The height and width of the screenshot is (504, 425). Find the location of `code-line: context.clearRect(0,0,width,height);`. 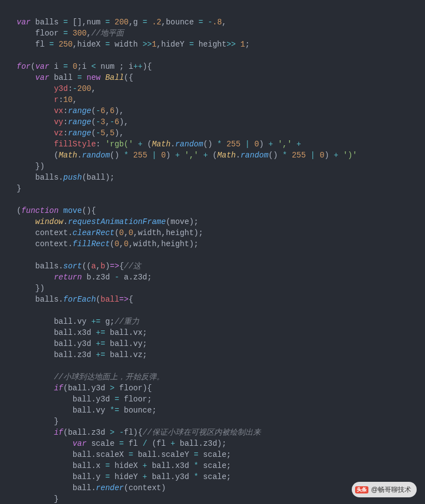

code-line: context.clearRect(0,0,width,height); is located at coordinates (216, 233).